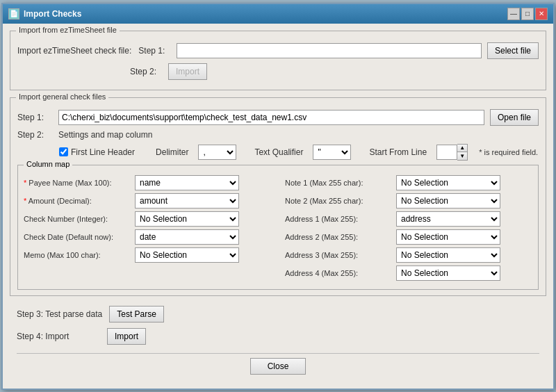 This screenshot has height=392, width=556. I want to click on check-number-row: Check Number (Integer): No Selection nam…, so click(147, 219).